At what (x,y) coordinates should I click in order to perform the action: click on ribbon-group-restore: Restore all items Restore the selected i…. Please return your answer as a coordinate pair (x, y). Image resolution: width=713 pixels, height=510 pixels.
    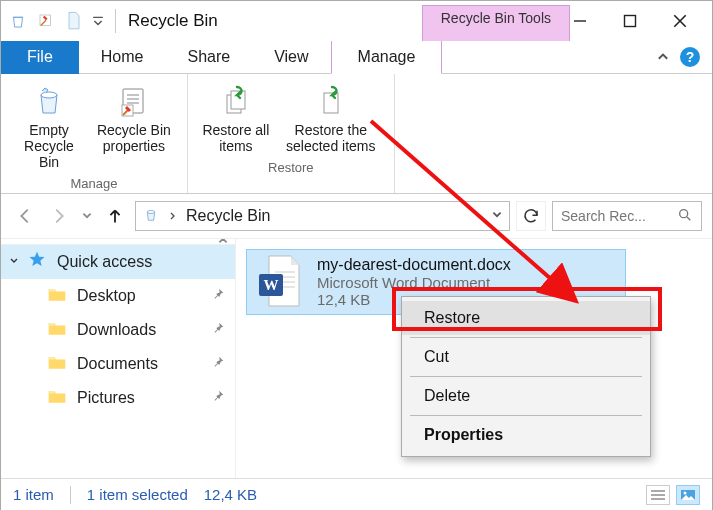
    Looking at the image, I should click on (292, 134).